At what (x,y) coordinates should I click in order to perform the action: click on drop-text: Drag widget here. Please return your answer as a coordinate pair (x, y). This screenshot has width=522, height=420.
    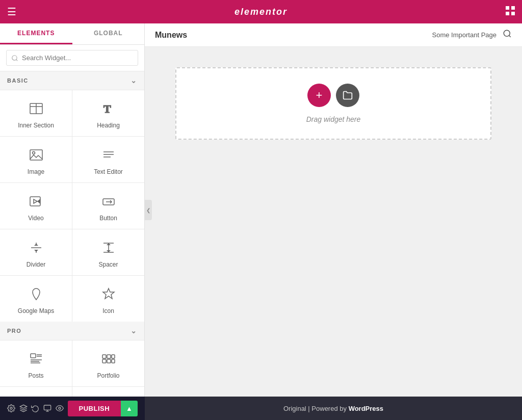
    Looking at the image, I should click on (333, 119).